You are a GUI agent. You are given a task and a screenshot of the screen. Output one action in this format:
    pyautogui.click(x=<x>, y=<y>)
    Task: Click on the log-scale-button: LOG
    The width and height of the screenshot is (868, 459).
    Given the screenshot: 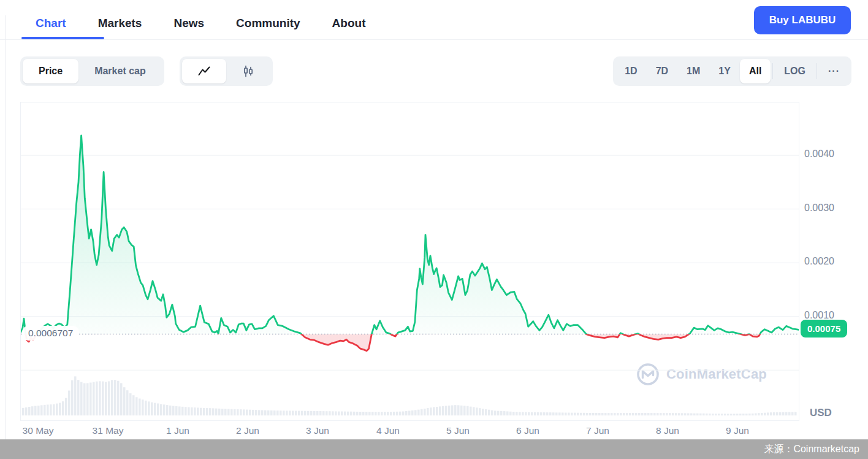 What is the action you would take?
    pyautogui.click(x=794, y=71)
    